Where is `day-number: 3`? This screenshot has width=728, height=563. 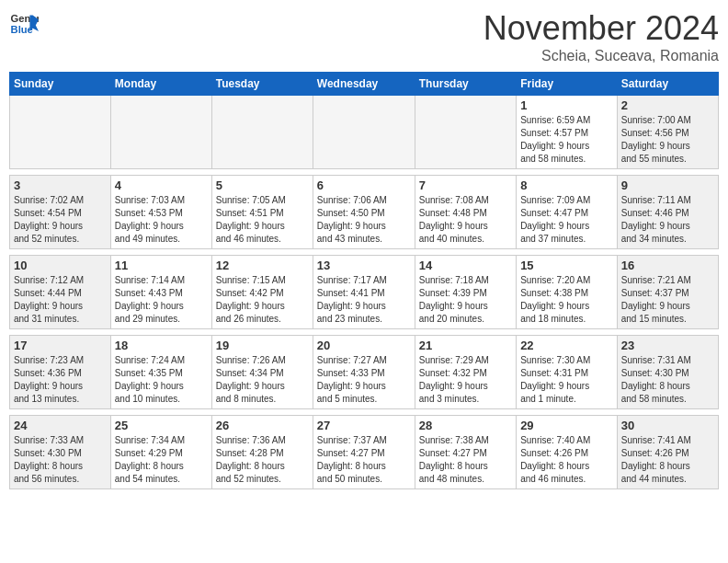 day-number: 3 is located at coordinates (61, 186).